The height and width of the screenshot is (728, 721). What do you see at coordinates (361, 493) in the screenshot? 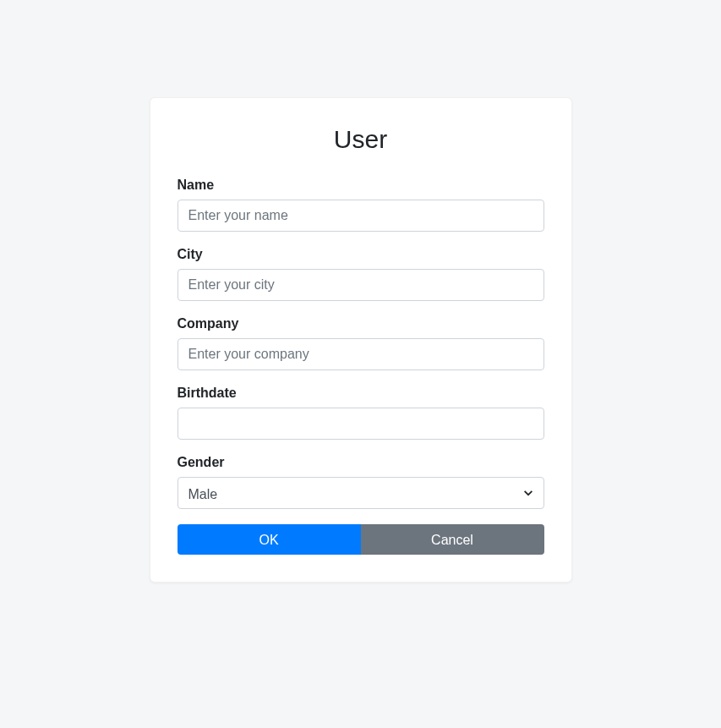
I see `gender-select: Male` at bounding box center [361, 493].